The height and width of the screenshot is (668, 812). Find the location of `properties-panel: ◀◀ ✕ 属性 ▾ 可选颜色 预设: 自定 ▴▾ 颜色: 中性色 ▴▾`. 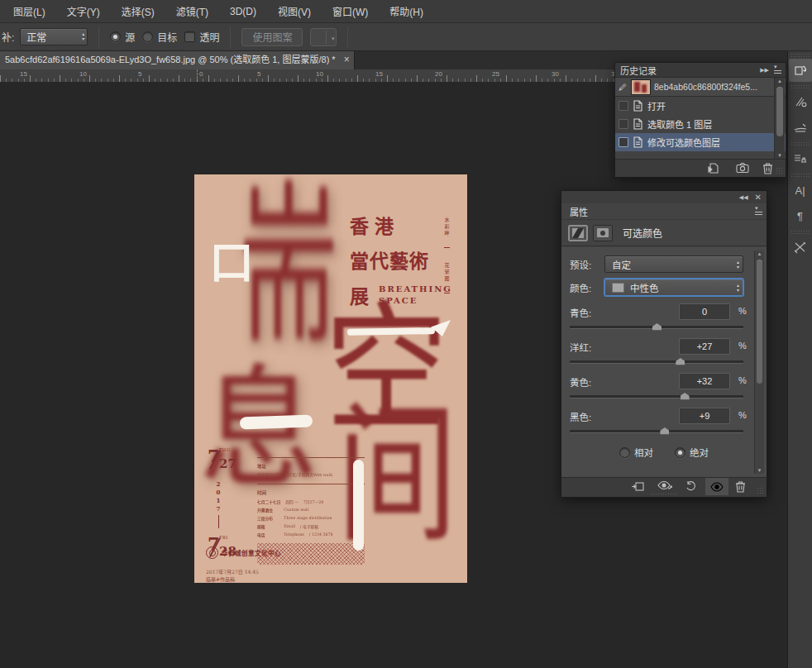

properties-panel: ◀◀ ✕ 属性 ▾ 可选颜色 预设: 自定 ▴▾ 颜色: 中性色 ▴▾ is located at coordinates (664, 344).